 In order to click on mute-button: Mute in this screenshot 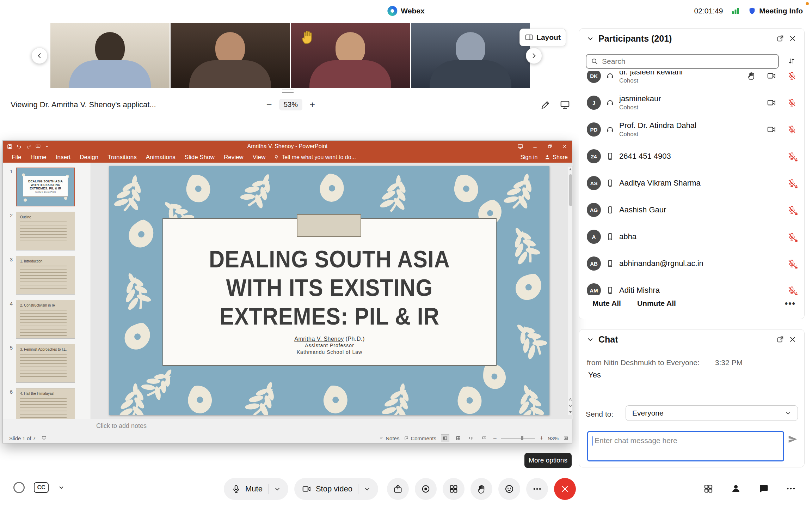, I will do `click(256, 489)`.